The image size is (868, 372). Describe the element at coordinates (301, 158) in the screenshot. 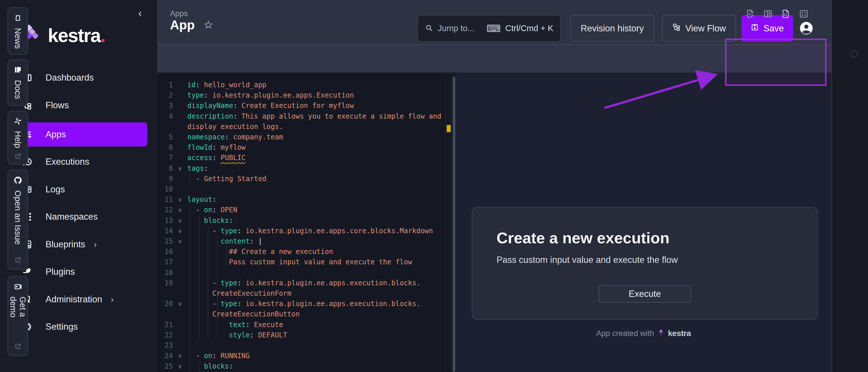

I see `code-row: 7access: PUBLIC` at that location.